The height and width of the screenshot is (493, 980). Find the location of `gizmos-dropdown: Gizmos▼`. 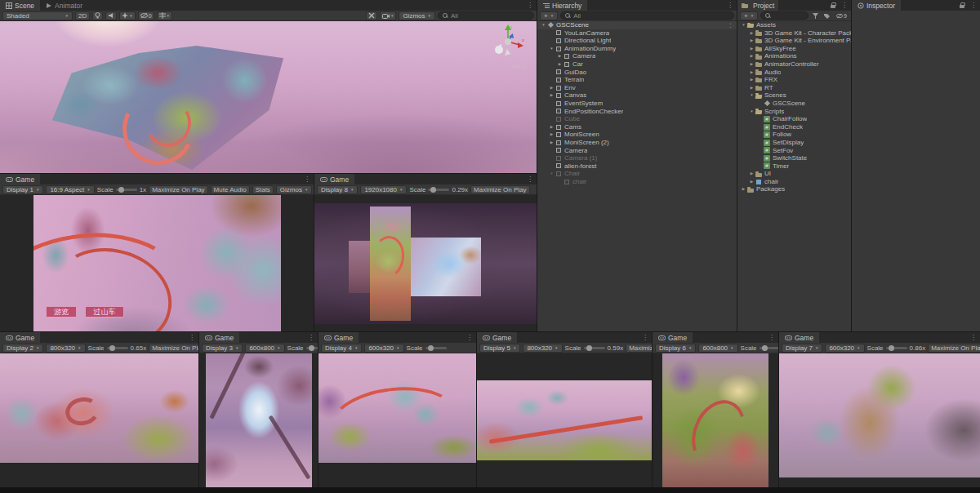

gizmos-dropdown: Gizmos▼ is located at coordinates (416, 16).